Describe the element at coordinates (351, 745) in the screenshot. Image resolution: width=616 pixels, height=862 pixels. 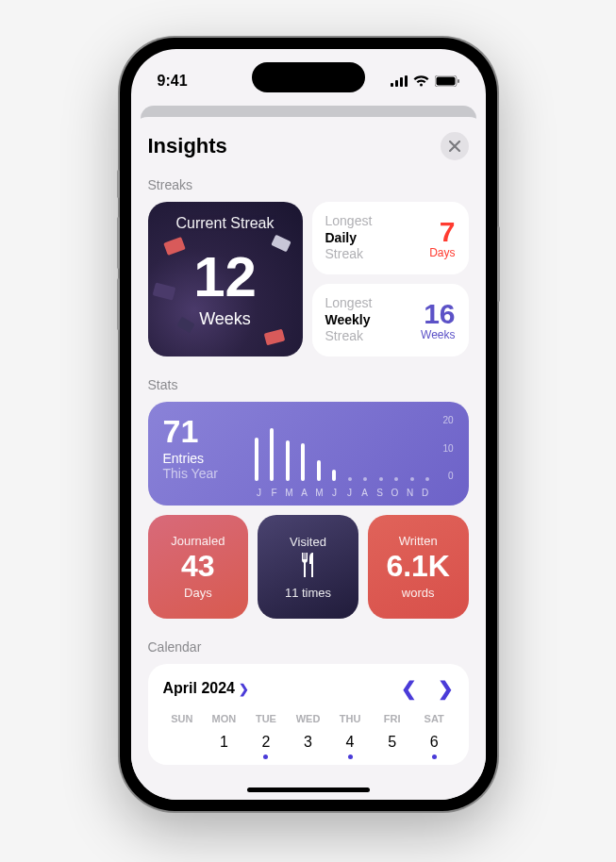
I see `calendar-day: 4` at that location.